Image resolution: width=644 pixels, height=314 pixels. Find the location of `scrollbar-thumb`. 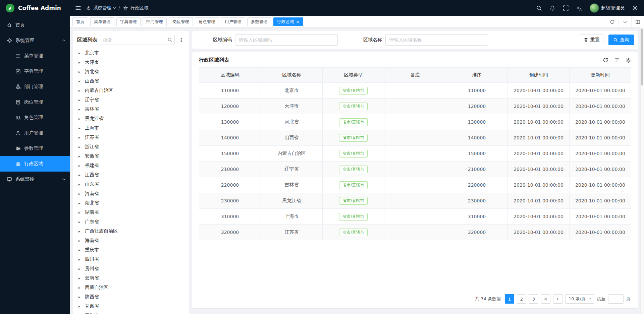

scrollbar-thumb is located at coordinates (642, 57).